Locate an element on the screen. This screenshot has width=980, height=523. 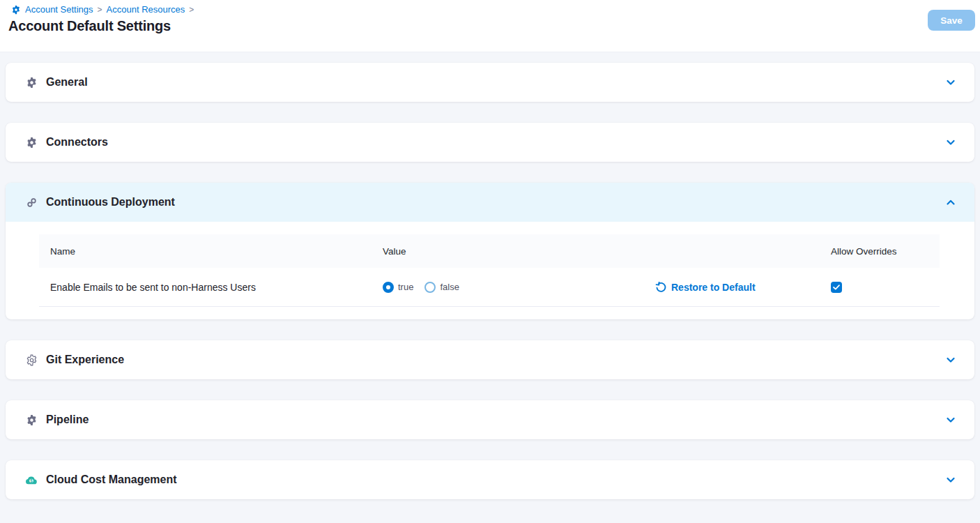
chevron-up-icon is located at coordinates (951, 202).